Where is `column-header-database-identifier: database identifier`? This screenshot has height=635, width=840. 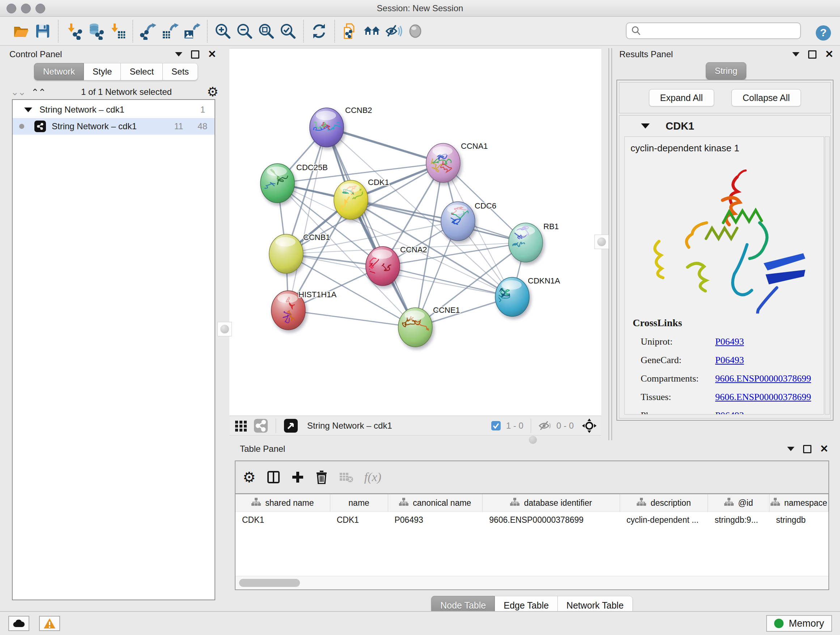 column-header-database-identifier: database identifier is located at coordinates (551, 503).